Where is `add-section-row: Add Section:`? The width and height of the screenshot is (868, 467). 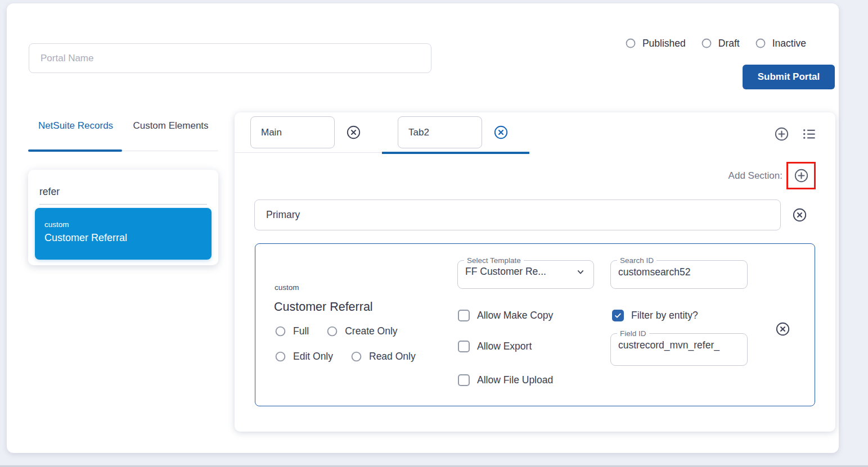 add-section-row: Add Section: is located at coordinates (772, 175).